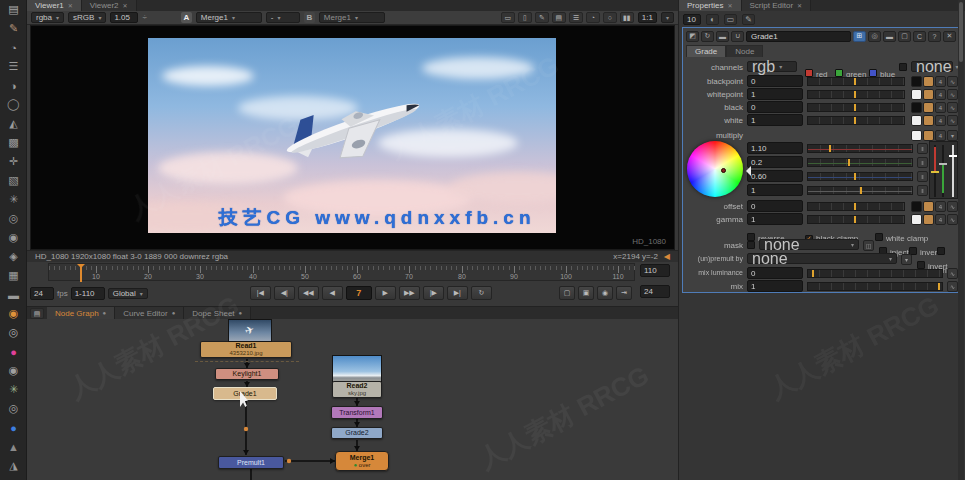  What do you see at coordinates (934, 36) in the screenshot?
I see `help-button: ?` at bounding box center [934, 36].